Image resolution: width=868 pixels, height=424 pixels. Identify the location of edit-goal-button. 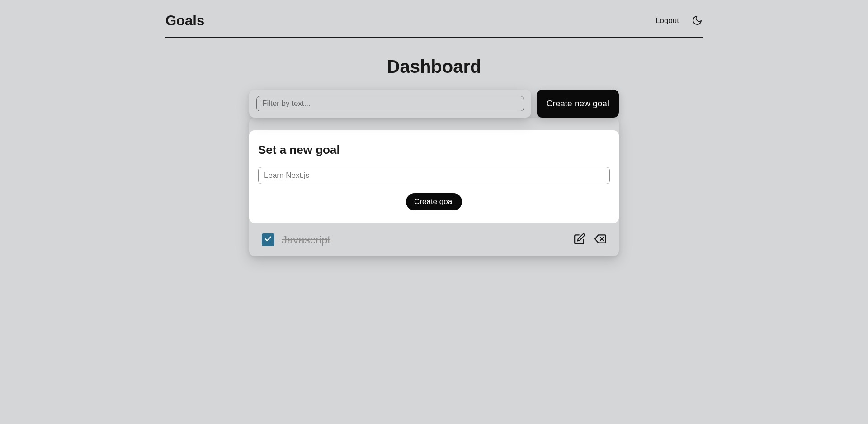
(580, 240).